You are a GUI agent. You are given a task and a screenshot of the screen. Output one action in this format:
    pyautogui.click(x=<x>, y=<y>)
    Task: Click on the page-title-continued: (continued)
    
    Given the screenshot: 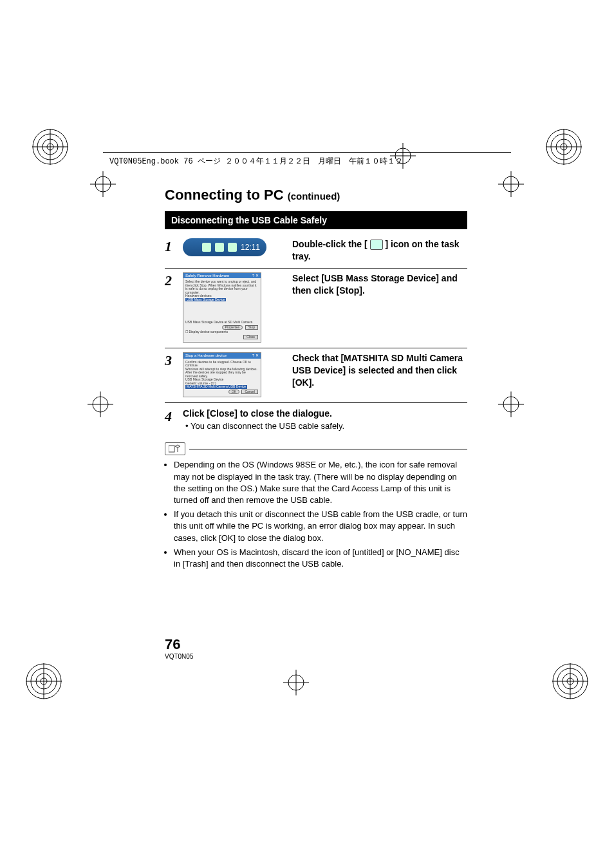 What is the action you would take?
    pyautogui.click(x=314, y=196)
    